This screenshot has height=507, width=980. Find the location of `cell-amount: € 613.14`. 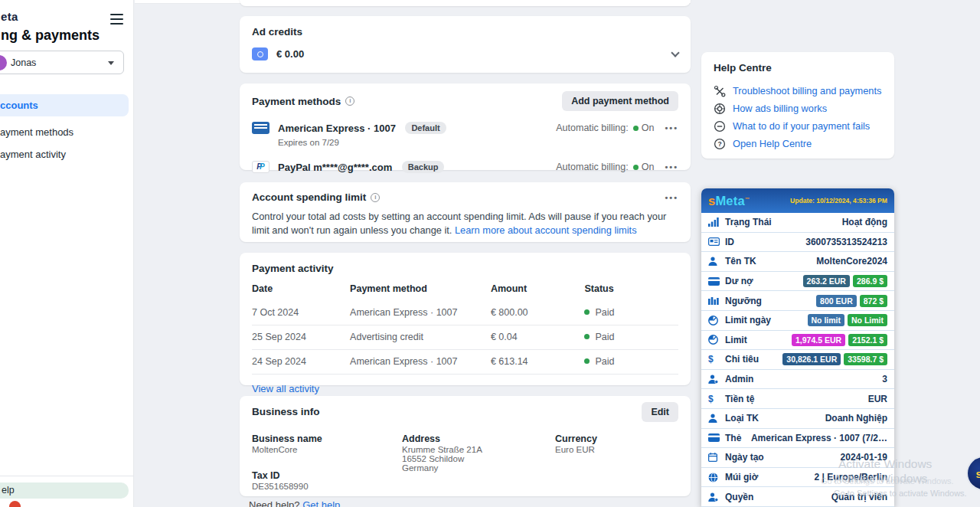

cell-amount: € 613.14 is located at coordinates (537, 361).